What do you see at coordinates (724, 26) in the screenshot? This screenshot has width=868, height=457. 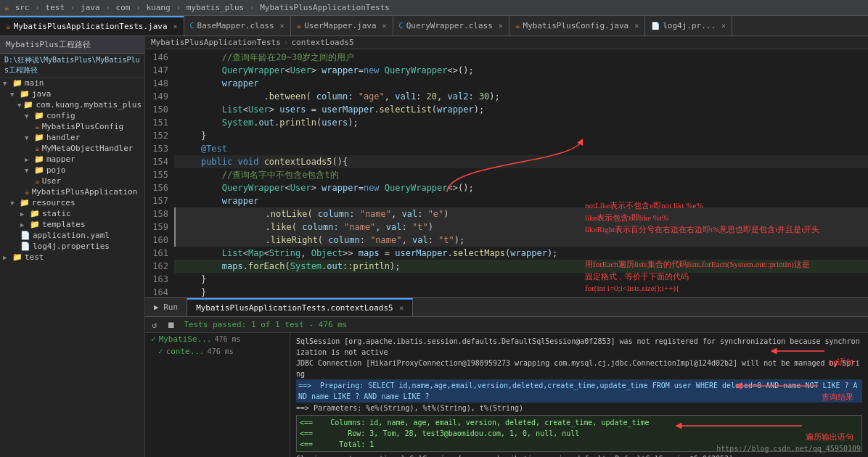 I see `tab-close-5: ×` at bounding box center [724, 26].